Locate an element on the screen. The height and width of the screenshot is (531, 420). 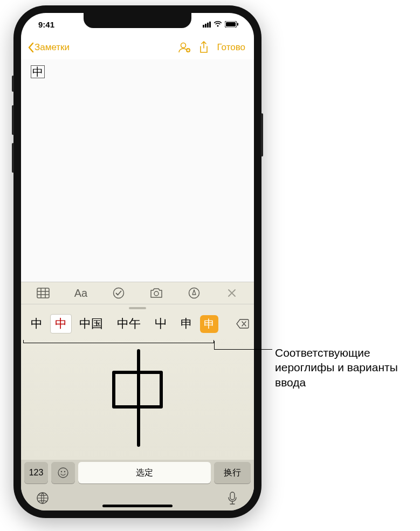
backspace-icon is located at coordinates (243, 324).